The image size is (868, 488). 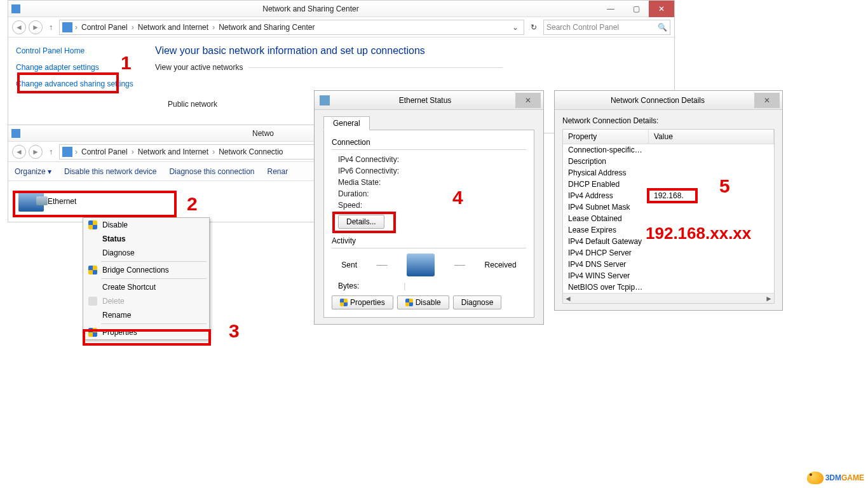 What do you see at coordinates (173, 152) in the screenshot?
I see `crumb-ni: Network and Internet` at bounding box center [173, 152].